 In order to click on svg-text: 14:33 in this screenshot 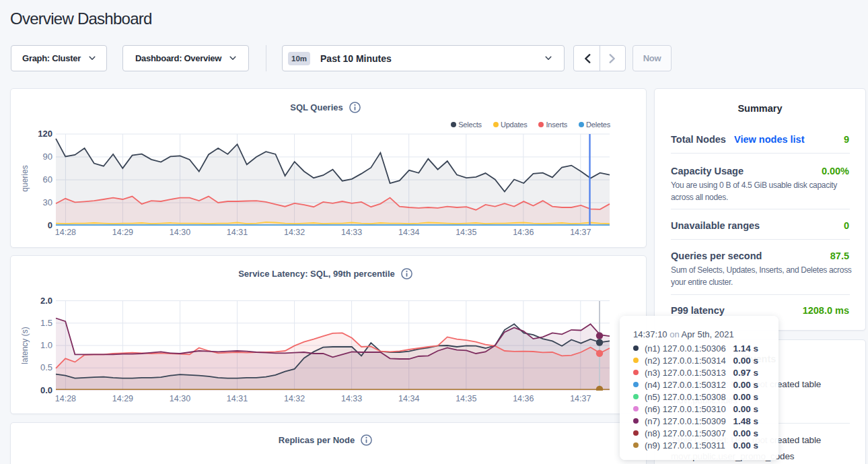, I will do `click(351, 399)`.